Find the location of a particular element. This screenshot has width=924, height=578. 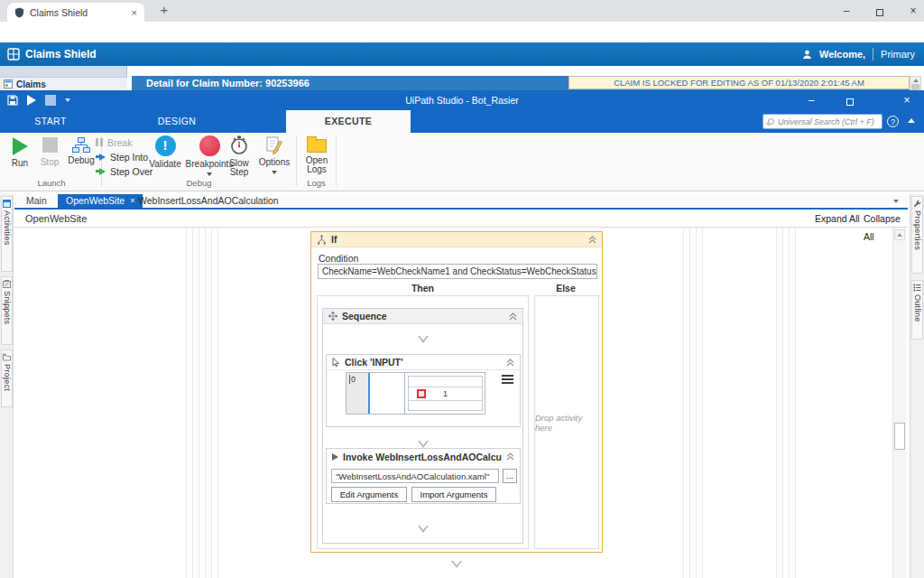

panel-tab-activities: Activities is located at coordinates (7, 234).